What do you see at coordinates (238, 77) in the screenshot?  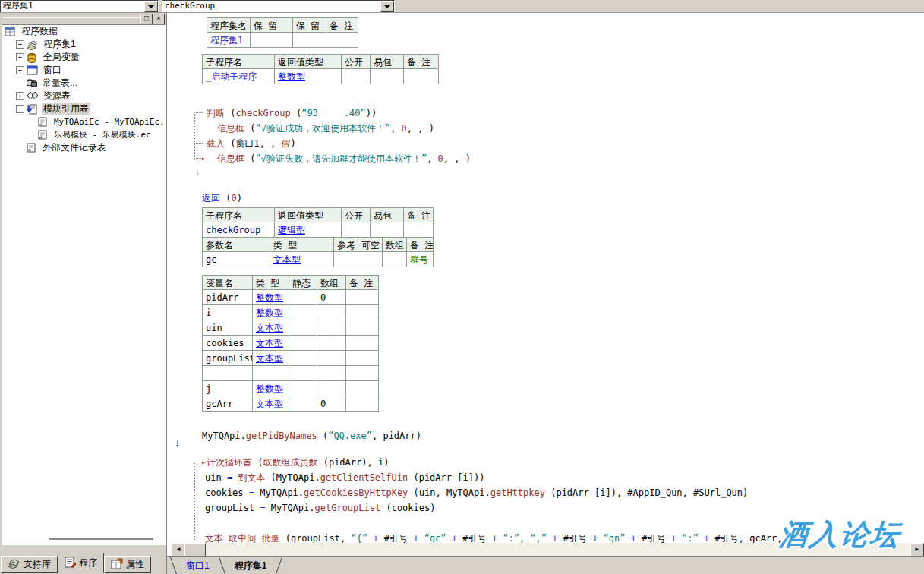 I see `table-cell: _启动子程序` at bounding box center [238, 77].